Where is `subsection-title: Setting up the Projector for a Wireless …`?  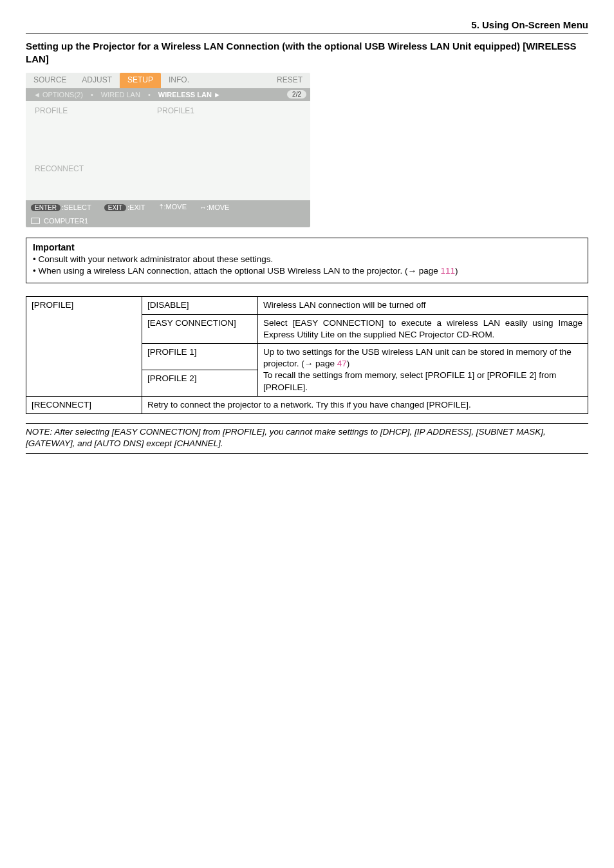
subsection-title: Setting up the Projector for a Wireless … is located at coordinates (307, 53).